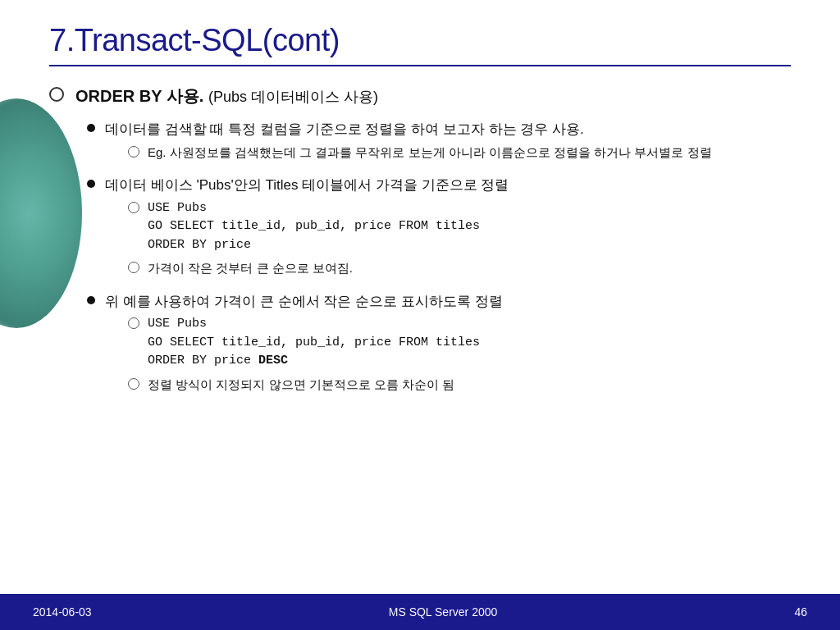  I want to click on bullet-filled-icon, so click(91, 128).